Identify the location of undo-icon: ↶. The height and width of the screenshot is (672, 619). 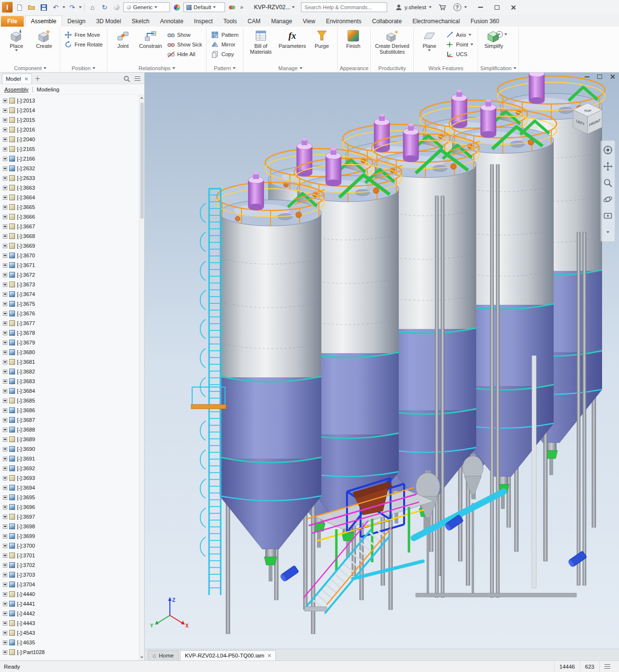
(56, 7).